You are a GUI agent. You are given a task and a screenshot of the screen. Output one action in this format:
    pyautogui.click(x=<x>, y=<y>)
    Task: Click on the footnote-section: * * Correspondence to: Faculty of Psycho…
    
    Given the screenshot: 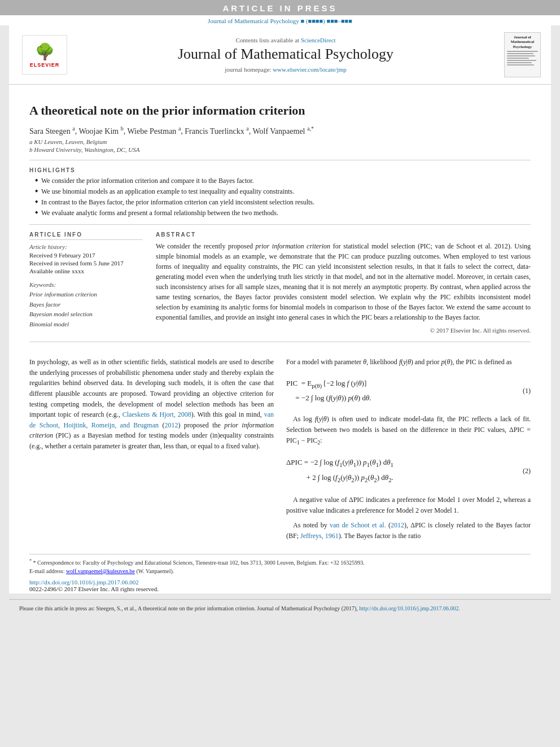 What is the action you would take?
    pyautogui.click(x=280, y=565)
    